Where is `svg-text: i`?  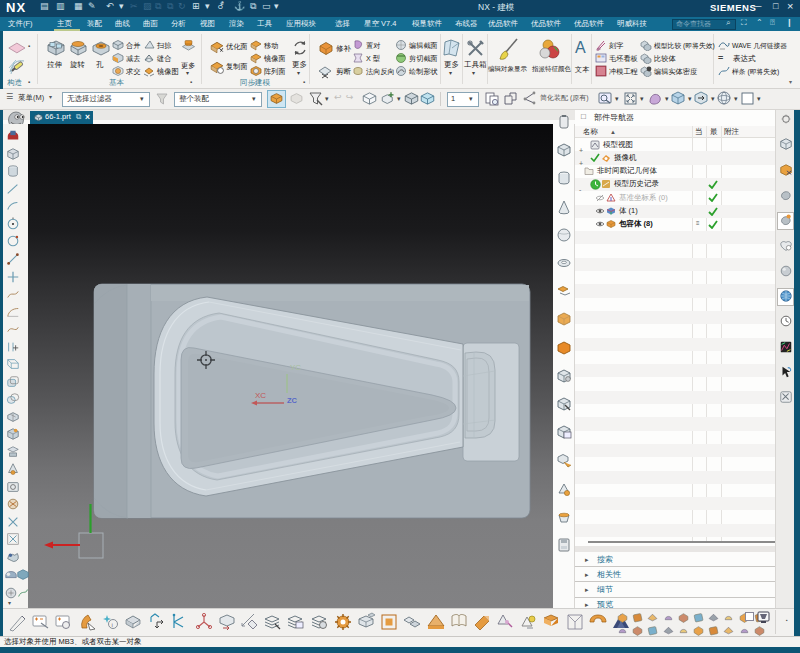 svg-text: i is located at coordinates (112, 625).